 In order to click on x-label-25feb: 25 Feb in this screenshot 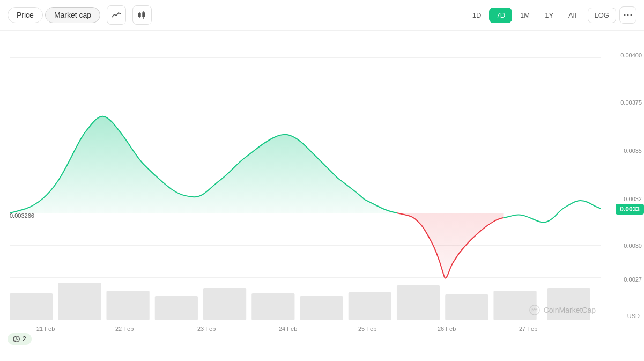, I will do `click(367, 329)`.